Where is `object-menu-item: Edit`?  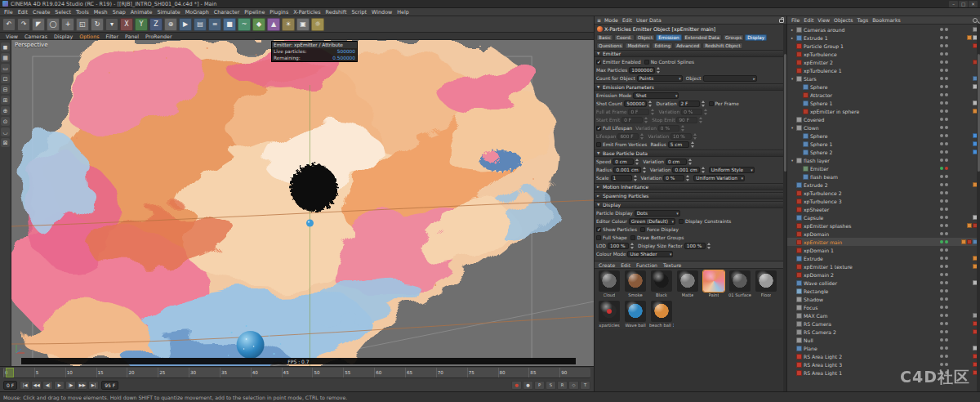 object-menu-item: Edit is located at coordinates (808, 20).